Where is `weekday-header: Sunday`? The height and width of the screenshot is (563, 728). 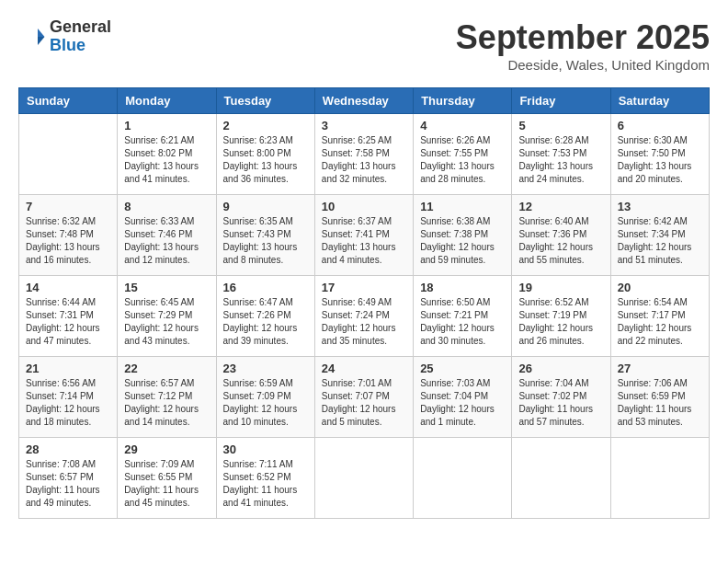
weekday-header: Sunday is located at coordinates (68, 101).